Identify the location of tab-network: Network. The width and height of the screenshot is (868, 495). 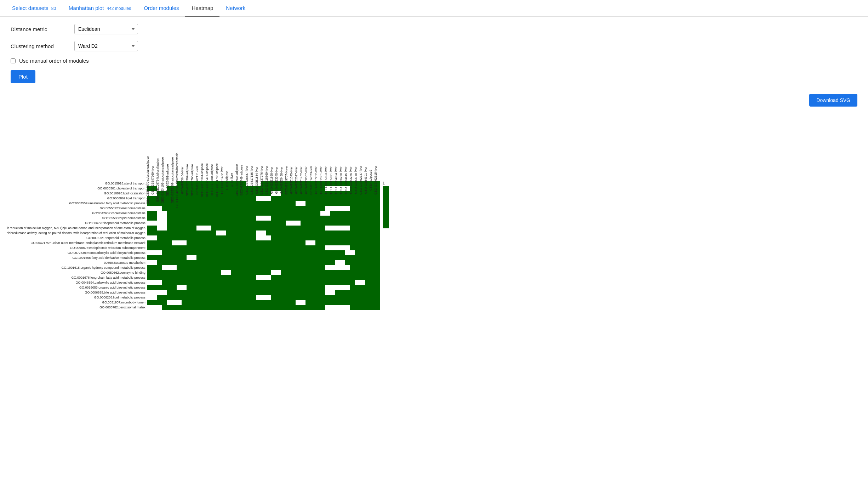
(236, 8).